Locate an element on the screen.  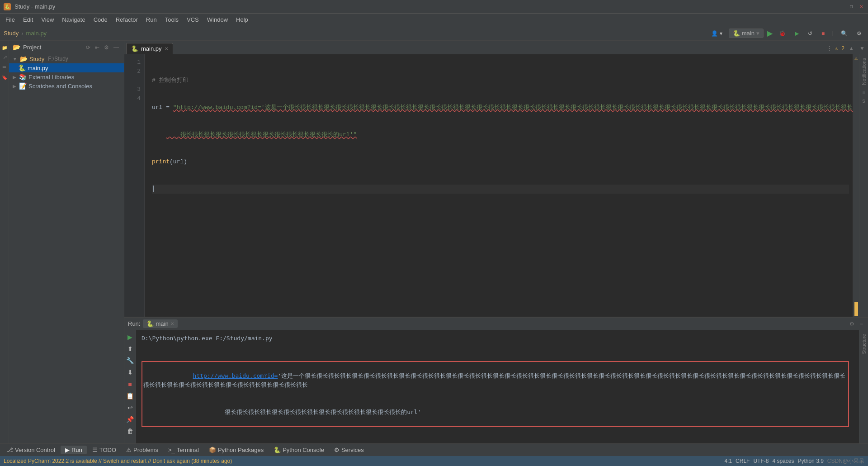
output-blank is located at coordinates (497, 440).